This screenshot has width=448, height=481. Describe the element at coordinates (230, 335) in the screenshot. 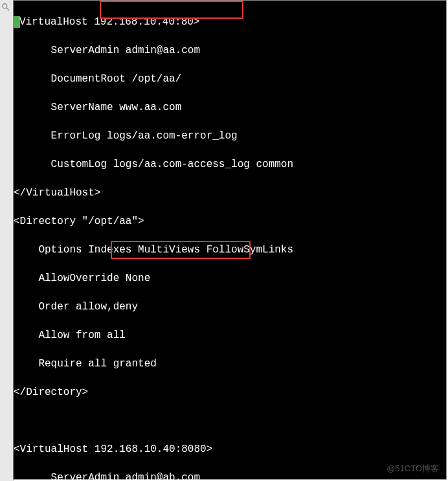

I see `config-line: Allow from all` at that location.